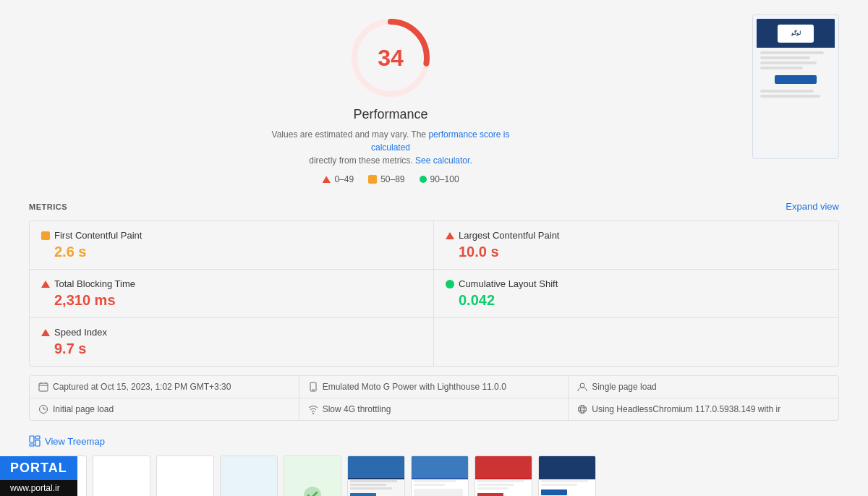 This screenshot has width=868, height=496. I want to click on info-load-type: Single page load, so click(703, 387).